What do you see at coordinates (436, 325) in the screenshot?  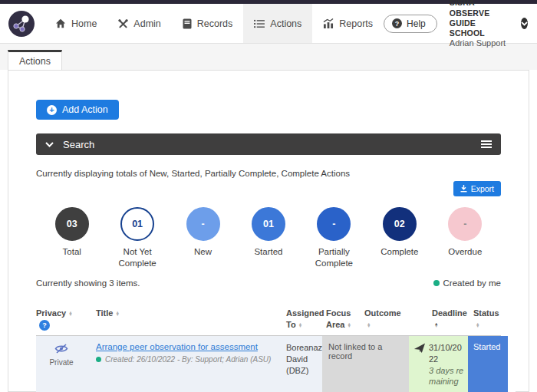 I see `sort-icon-active: ▲▼` at bounding box center [436, 325].